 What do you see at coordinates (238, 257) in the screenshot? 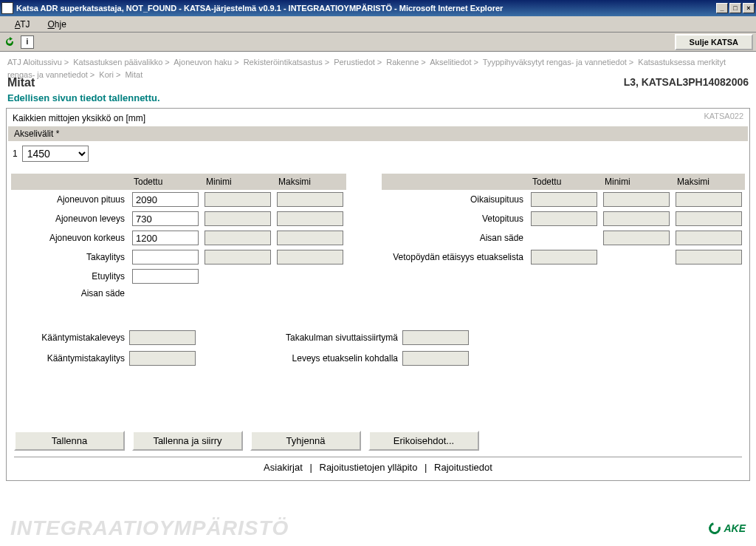
I see `takaylitys-min` at bounding box center [238, 257].